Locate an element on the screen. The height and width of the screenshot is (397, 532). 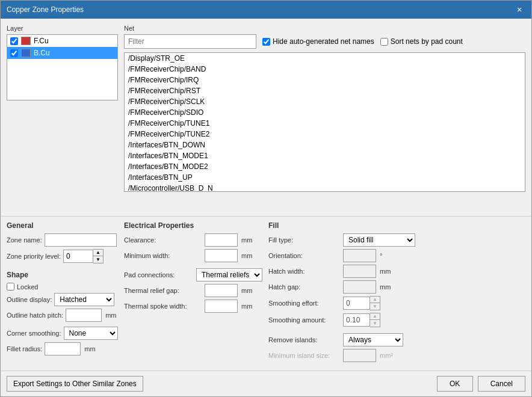
remove-islands-row: Remove islands: Always Never Below area … is located at coordinates (397, 340).